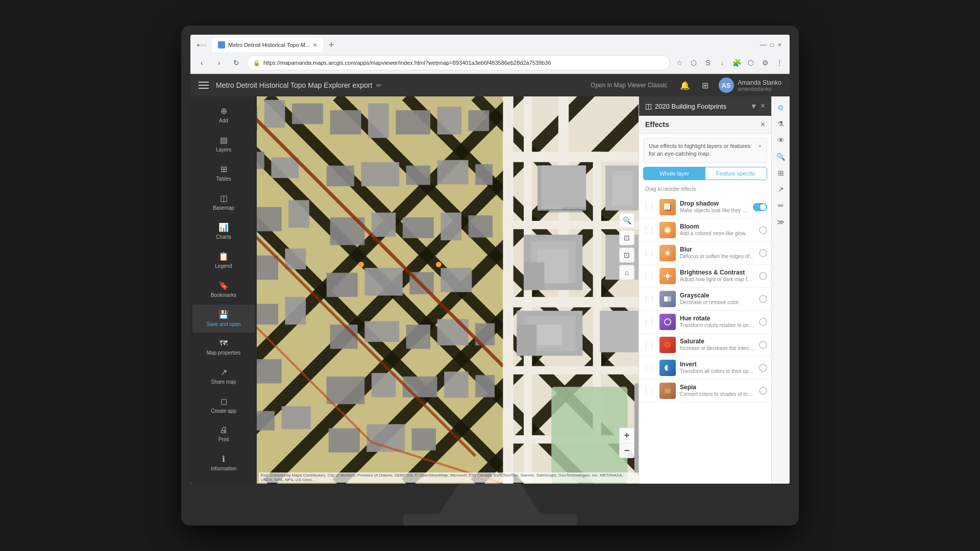 This screenshot has width=980, height=551. Describe the element at coordinates (763, 368) in the screenshot. I see `invert-toggle` at that location.